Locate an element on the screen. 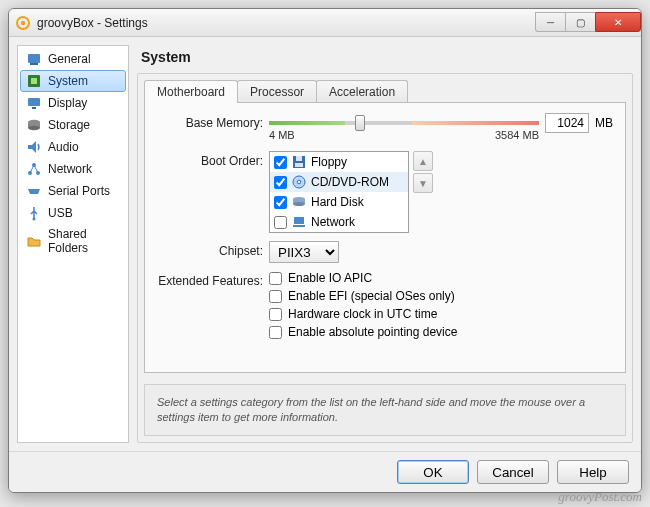 This screenshot has width=650, height=507. sidebar-item-label: Network is located at coordinates (70, 169).